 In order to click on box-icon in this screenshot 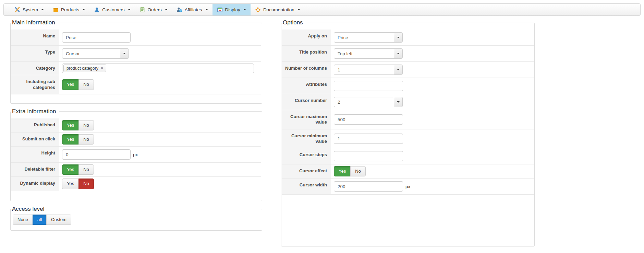, I will do `click(56, 10)`.